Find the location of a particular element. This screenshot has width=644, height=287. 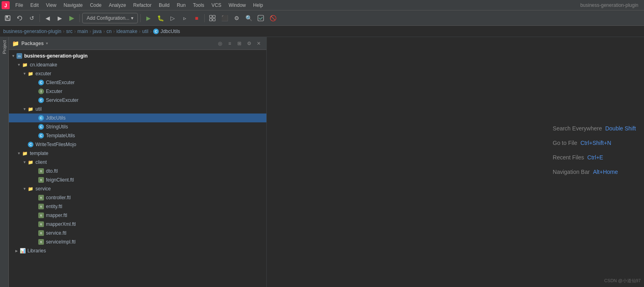

tree-mapper-ftl: ft mapper.ftl is located at coordinates (138, 215).